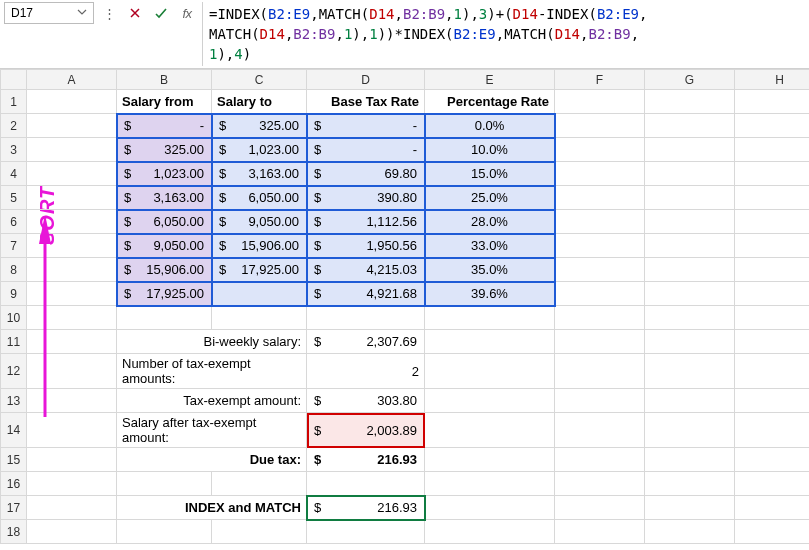  I want to click on cell: Due tax:, so click(212, 460).